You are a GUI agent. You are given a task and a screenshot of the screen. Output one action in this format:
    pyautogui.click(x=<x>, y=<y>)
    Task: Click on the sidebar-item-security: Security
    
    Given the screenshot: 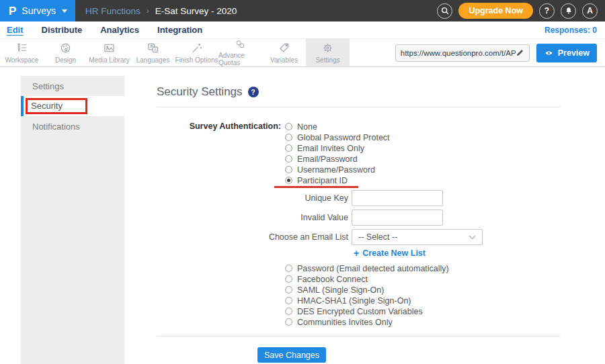 What is the action you would take?
    pyautogui.click(x=73, y=106)
    